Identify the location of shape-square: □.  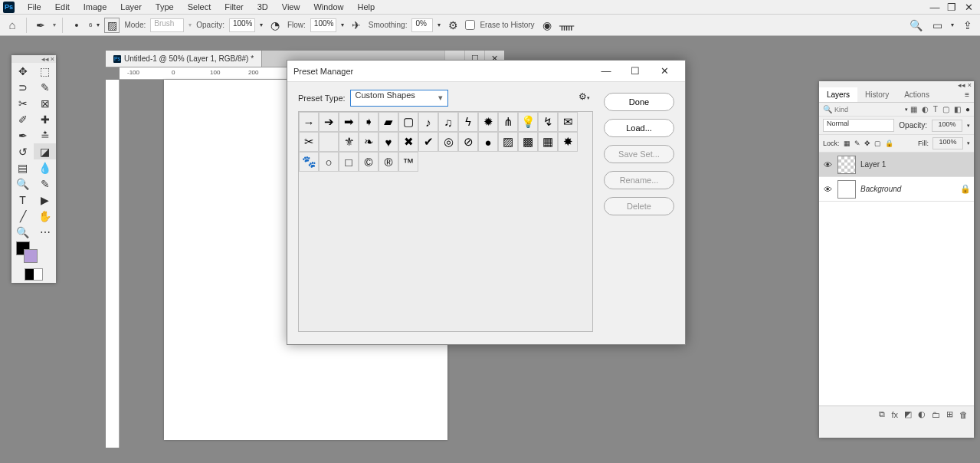
(349, 162).